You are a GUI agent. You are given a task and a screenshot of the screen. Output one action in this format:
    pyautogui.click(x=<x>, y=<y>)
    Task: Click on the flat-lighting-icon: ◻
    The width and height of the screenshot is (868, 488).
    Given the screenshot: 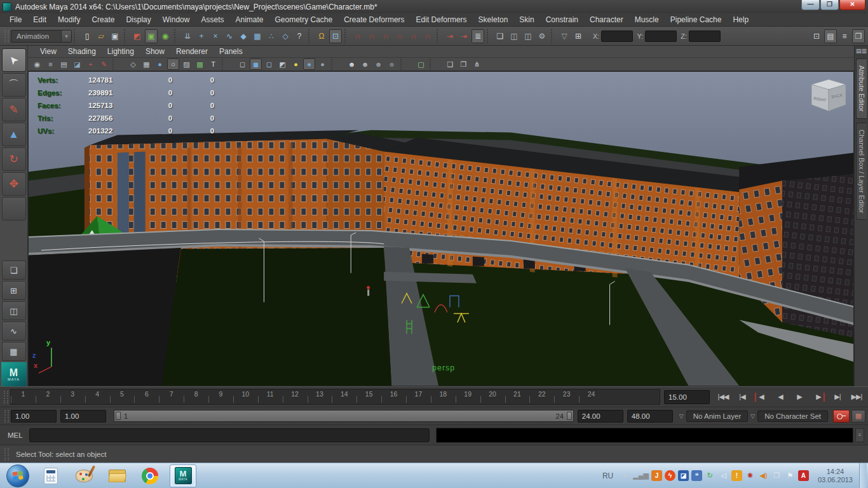 What is the action you would take?
    pyautogui.click(x=269, y=64)
    